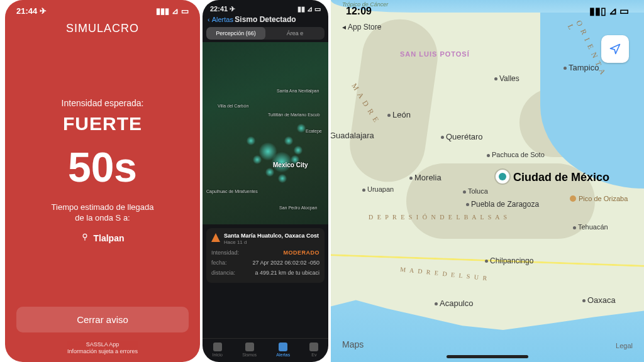 Image resolution: width=644 pixels, height=362 pixels. What do you see at coordinates (291, 165) in the screenshot?
I see `map-label: Mexico City` at bounding box center [291, 165].